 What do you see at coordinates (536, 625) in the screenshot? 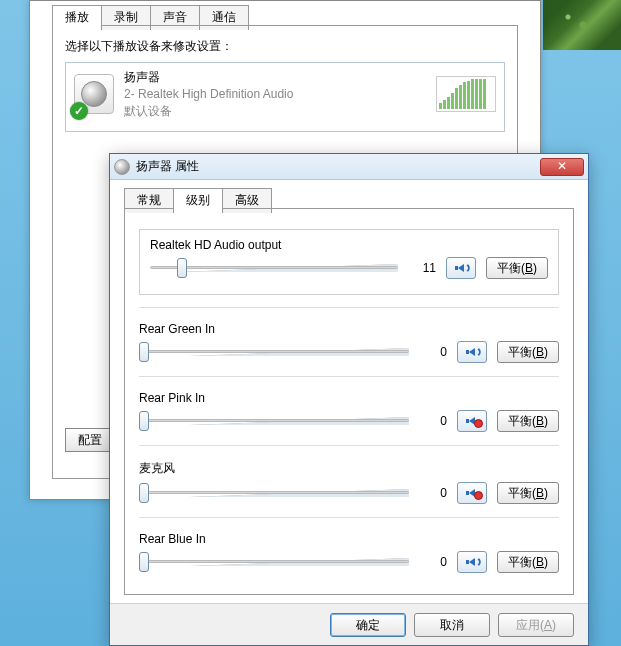
I see `apply-button: 应用(A)` at bounding box center [536, 625].